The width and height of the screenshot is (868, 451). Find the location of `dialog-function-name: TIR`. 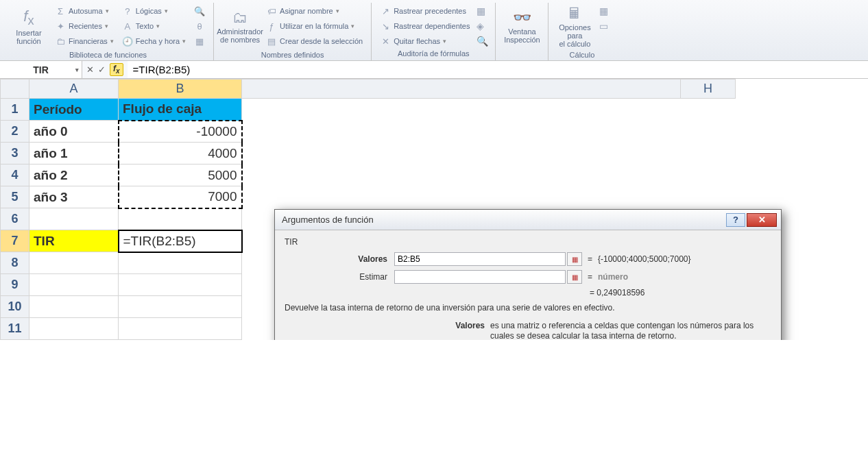

dialog-function-name: TIR is located at coordinates (528, 242).